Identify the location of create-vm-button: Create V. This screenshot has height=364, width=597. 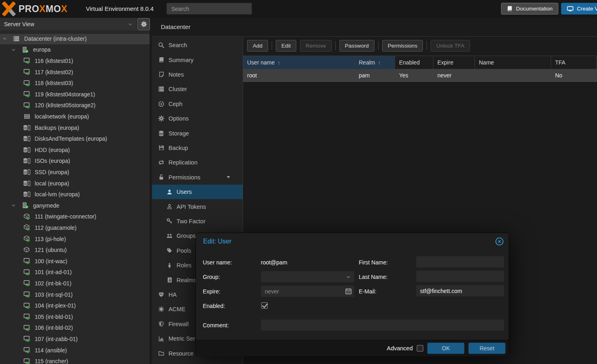
(579, 9).